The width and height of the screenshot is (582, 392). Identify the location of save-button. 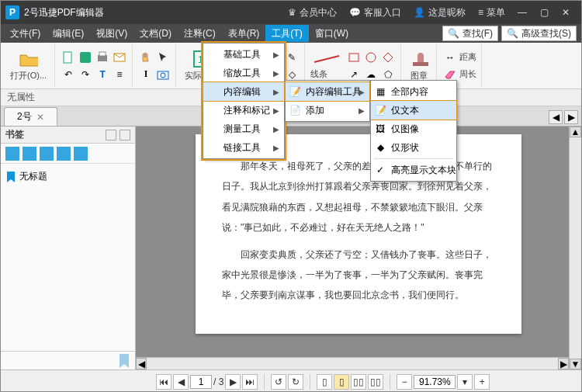
(85, 57).